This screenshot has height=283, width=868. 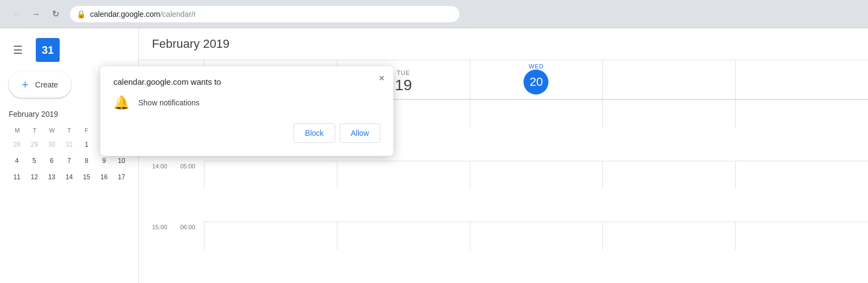 I want to click on mini-cal-day: 4, so click(x=17, y=161).